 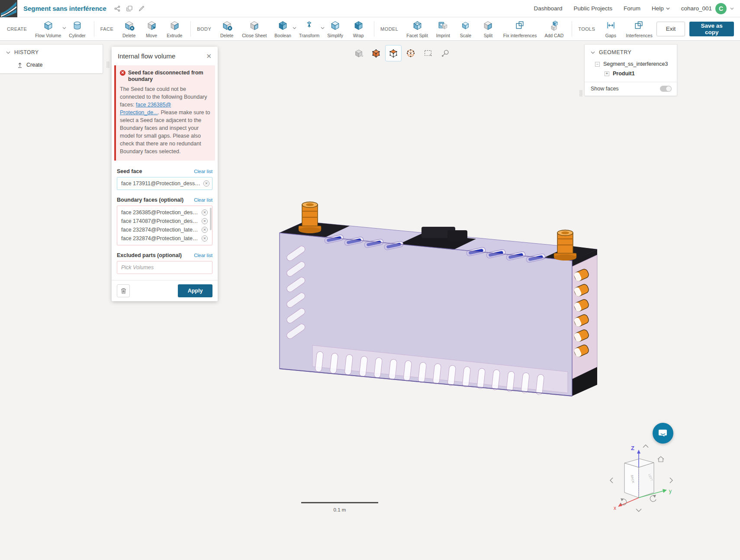 I want to click on toolbar-group-model: MODEL, so click(x=389, y=29).